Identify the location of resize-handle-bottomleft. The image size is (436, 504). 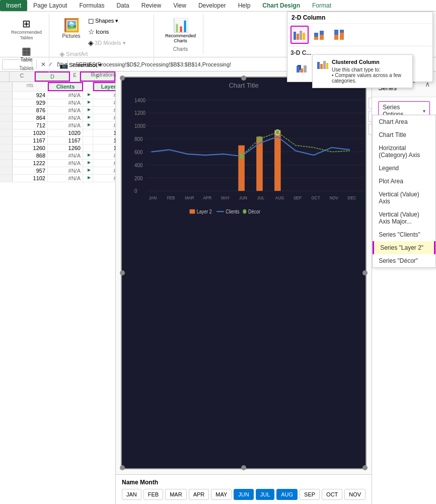
(122, 468).